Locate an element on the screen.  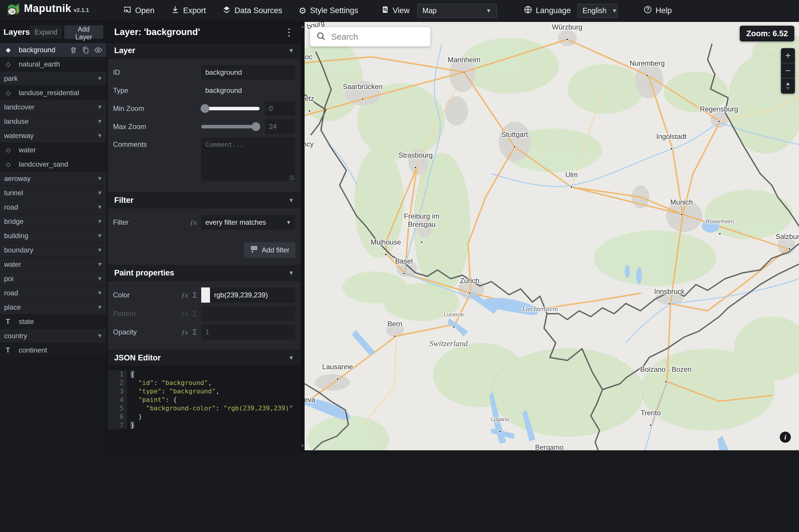
visibility-eye-icon is located at coordinates (98, 50).